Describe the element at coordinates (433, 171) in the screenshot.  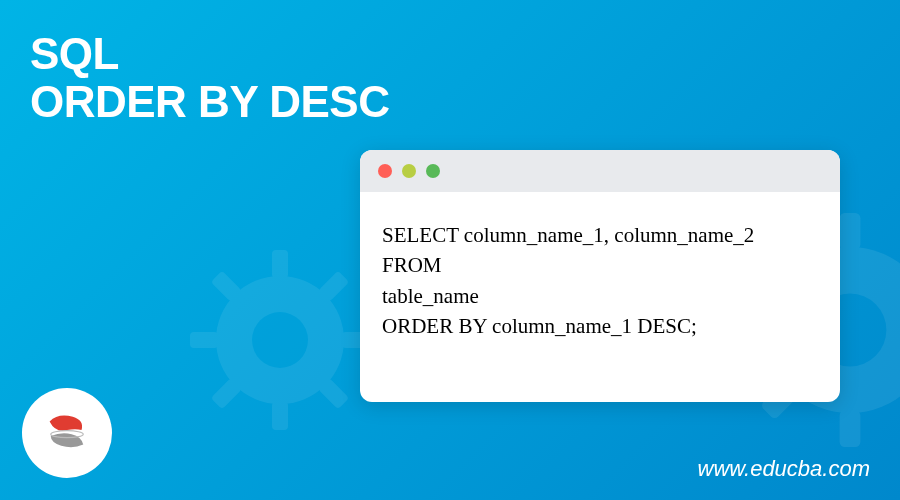
I see `window-maximize-dot` at that location.